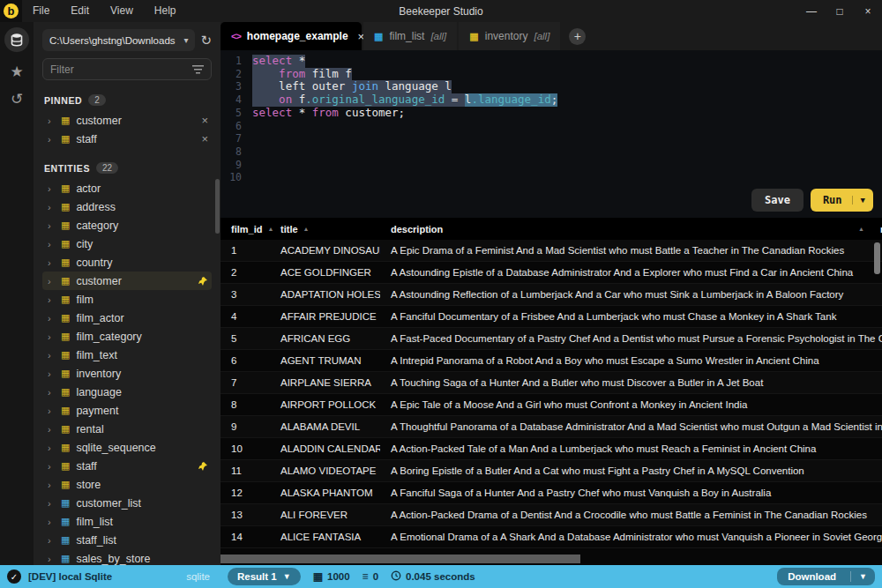  Describe the element at coordinates (16, 72) in the screenshot. I see `favorites-star-icon: ★` at that location.